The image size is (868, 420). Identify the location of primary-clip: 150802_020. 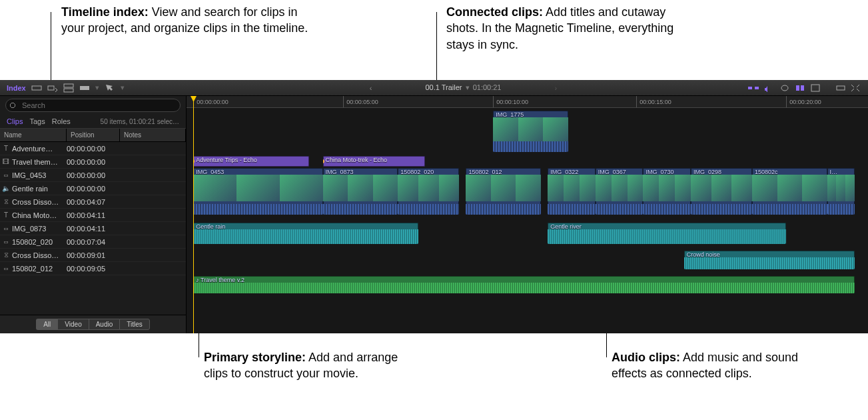
(428, 191).